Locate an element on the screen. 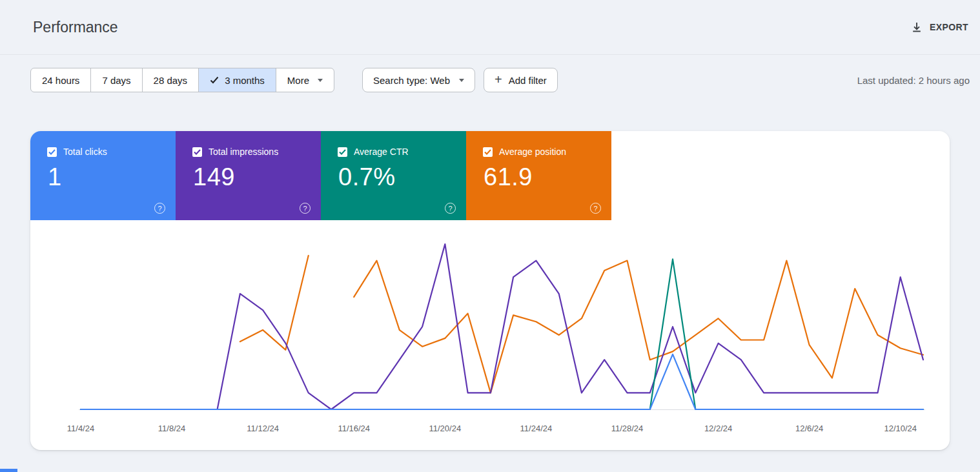  metric-label: Average position is located at coordinates (533, 152).